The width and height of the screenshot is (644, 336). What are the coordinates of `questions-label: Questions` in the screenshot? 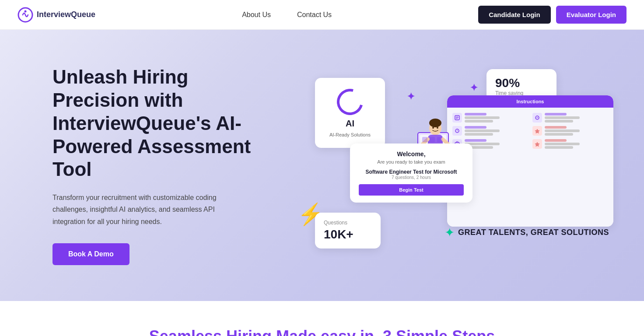 It's located at (348, 223).